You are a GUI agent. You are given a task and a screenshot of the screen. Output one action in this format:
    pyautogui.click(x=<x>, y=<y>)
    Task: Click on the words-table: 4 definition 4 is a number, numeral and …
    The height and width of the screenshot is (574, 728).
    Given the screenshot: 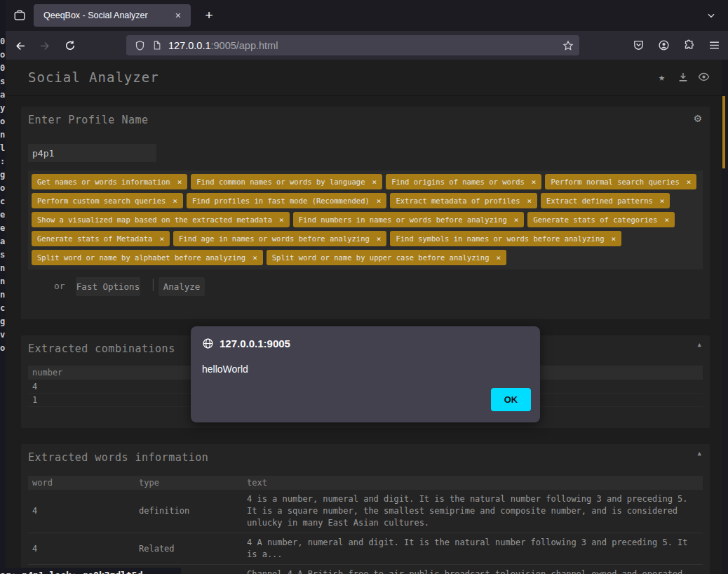 What is the action you would take?
    pyautogui.click(x=365, y=532)
    